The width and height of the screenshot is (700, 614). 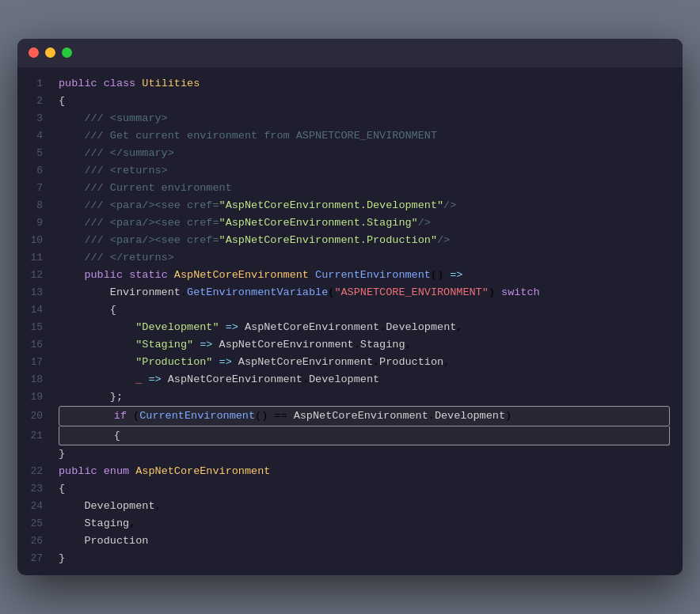 I want to click on line-1: 1 public class Utilities, so click(x=350, y=84).